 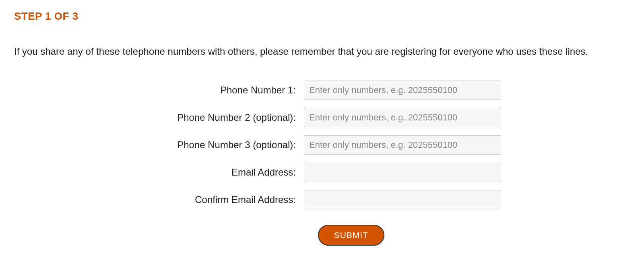 I want to click on phone-3-label: Phone Number 3 (optional):, so click(x=219, y=145).